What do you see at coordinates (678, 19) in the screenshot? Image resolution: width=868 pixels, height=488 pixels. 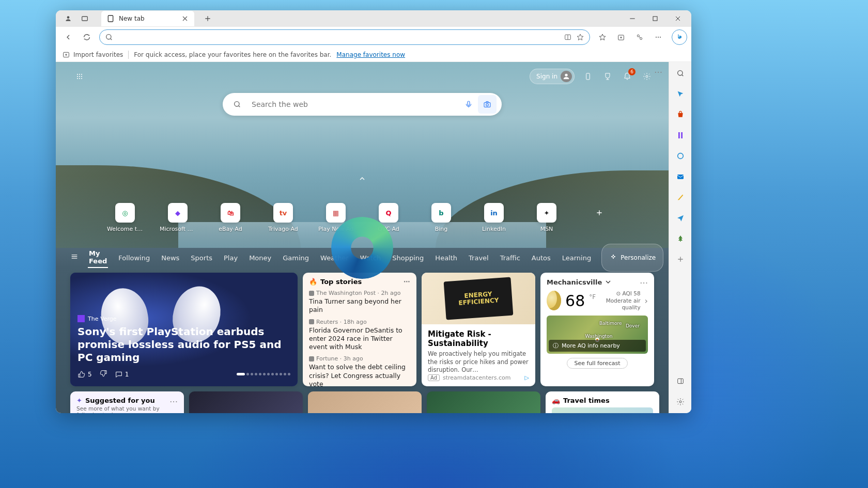 I see `close-window-button` at bounding box center [678, 19].